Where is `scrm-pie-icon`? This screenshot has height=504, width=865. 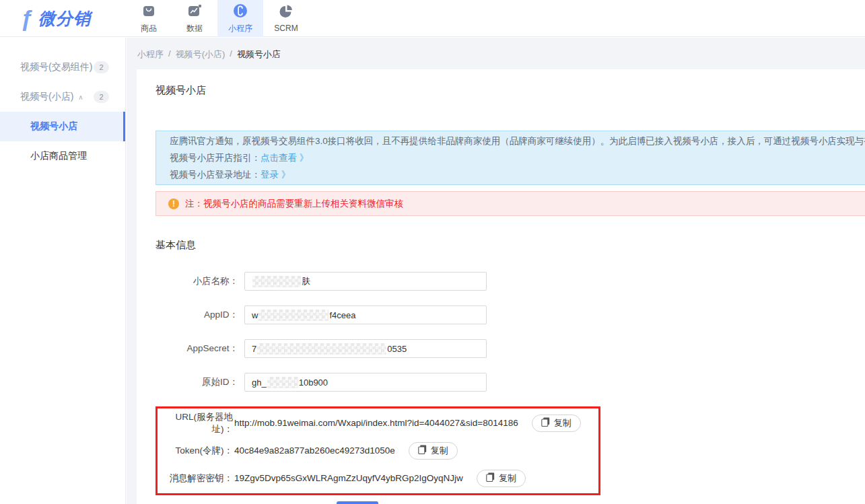
scrm-pie-icon is located at coordinates (286, 13).